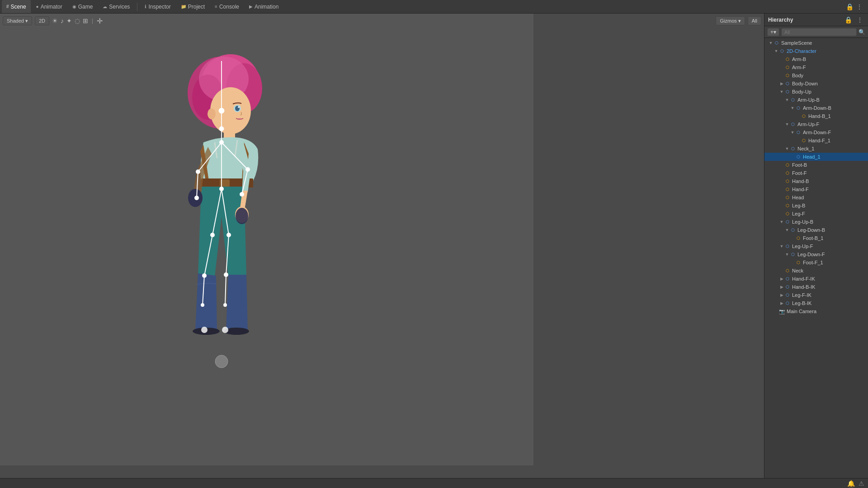 This screenshot has width=868, height=488. Describe the element at coordinates (776, 51) in the screenshot. I see `arrow-2dcharacter` at that location.